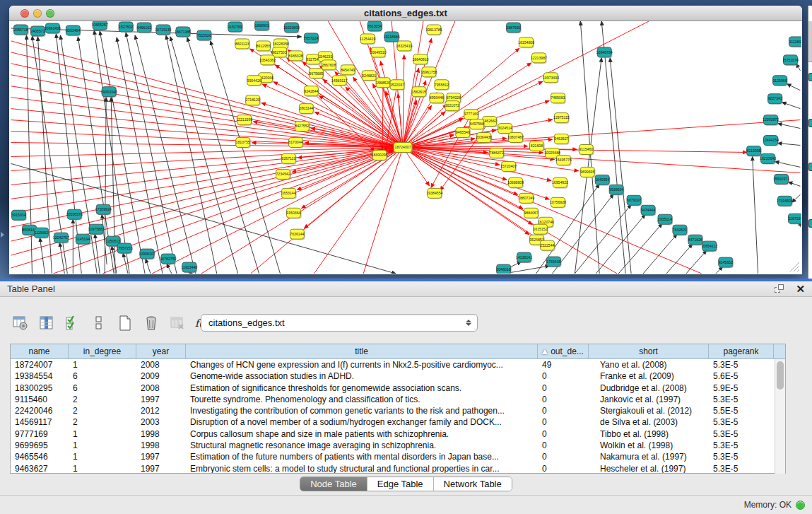 The width and height of the screenshot is (812, 514). Describe the element at coordinates (339, 322) in the screenshot. I see `table-select-dropdown: citations_edges.txt` at that location.